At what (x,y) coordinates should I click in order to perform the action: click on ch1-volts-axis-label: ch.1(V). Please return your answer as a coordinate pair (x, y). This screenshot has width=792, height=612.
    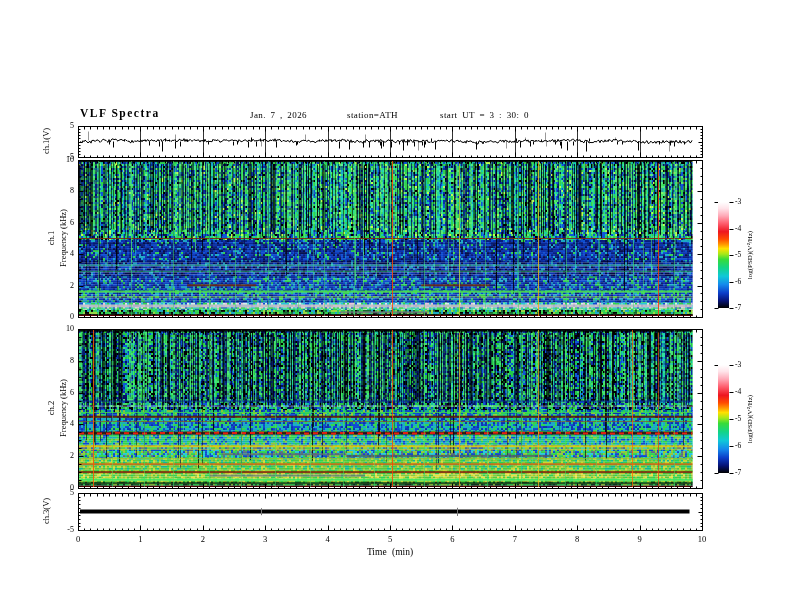
    Looking at the image, I should click on (46, 141).